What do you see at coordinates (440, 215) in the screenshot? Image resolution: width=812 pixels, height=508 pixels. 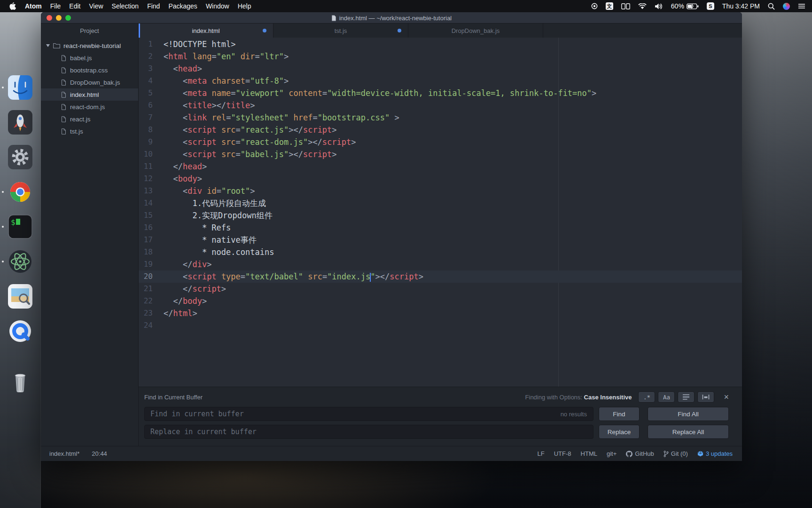 I see `code-line-15: 15 2.实现Dropdown组件` at bounding box center [440, 215].